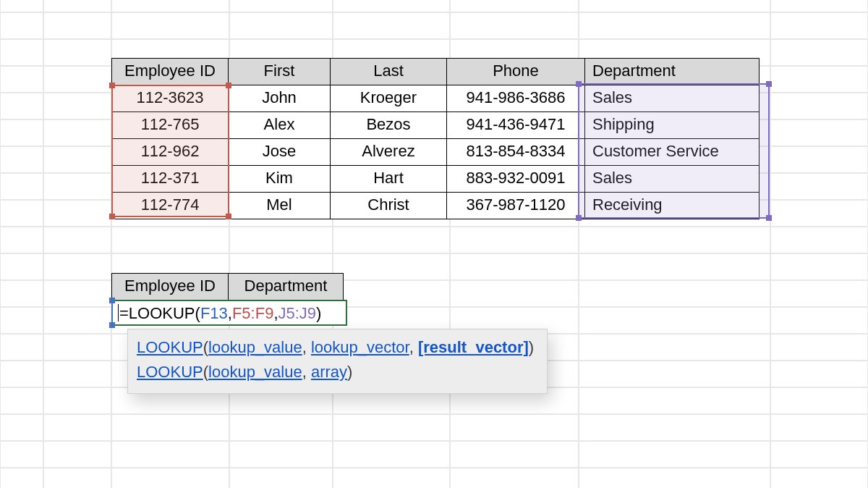 The width and height of the screenshot is (868, 488). Describe the element at coordinates (389, 152) in the screenshot. I see `cell-last: Alverez` at that location.